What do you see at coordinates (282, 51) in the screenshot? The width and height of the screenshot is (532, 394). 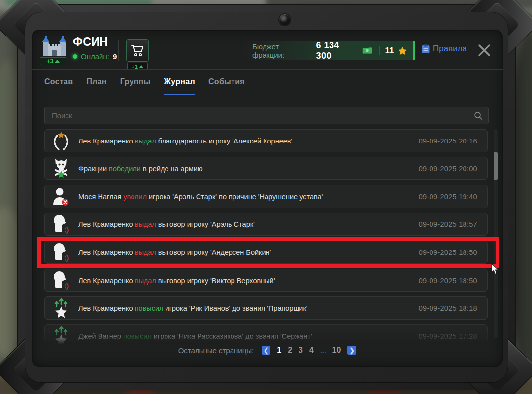 I see `budget-label: Бюджет фракции:` at bounding box center [282, 51].